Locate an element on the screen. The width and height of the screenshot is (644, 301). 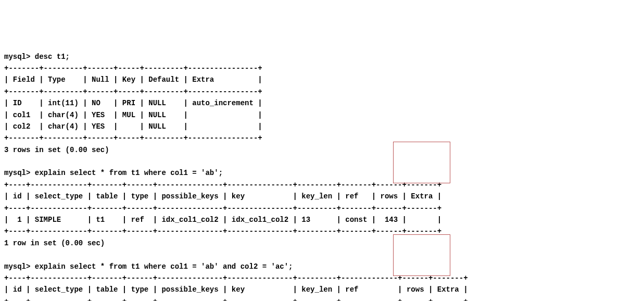
table-header: | Field | Type | Null | Key | Default | … is located at coordinates (133, 80).